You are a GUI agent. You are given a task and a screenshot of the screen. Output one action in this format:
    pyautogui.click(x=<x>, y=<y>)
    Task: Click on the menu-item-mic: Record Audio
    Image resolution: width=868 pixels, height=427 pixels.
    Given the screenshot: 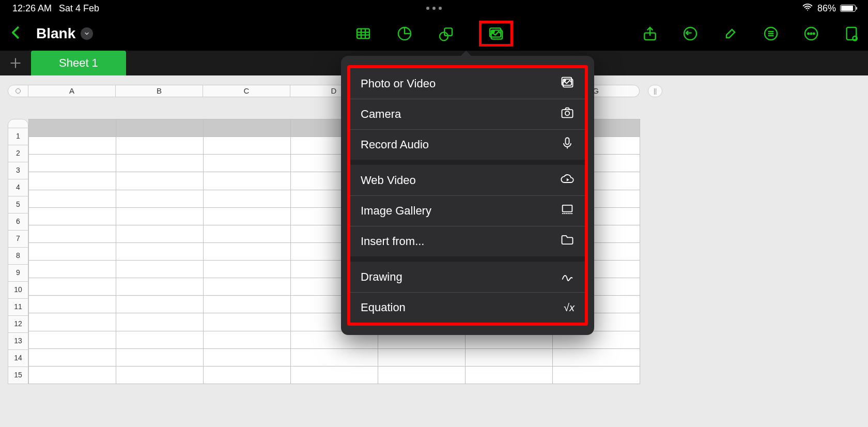 What is the action you would take?
    pyautogui.click(x=468, y=145)
    